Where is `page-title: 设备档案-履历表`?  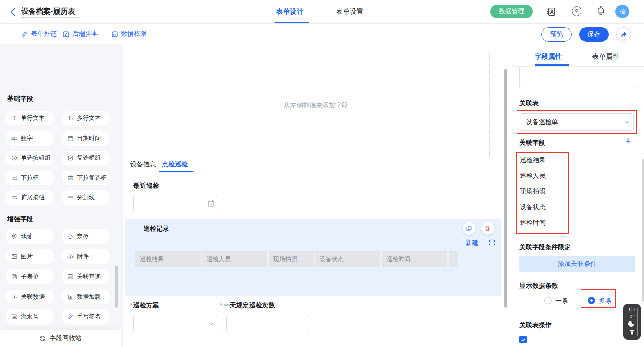
page-title: 设备档案-履历表 is located at coordinates (48, 12).